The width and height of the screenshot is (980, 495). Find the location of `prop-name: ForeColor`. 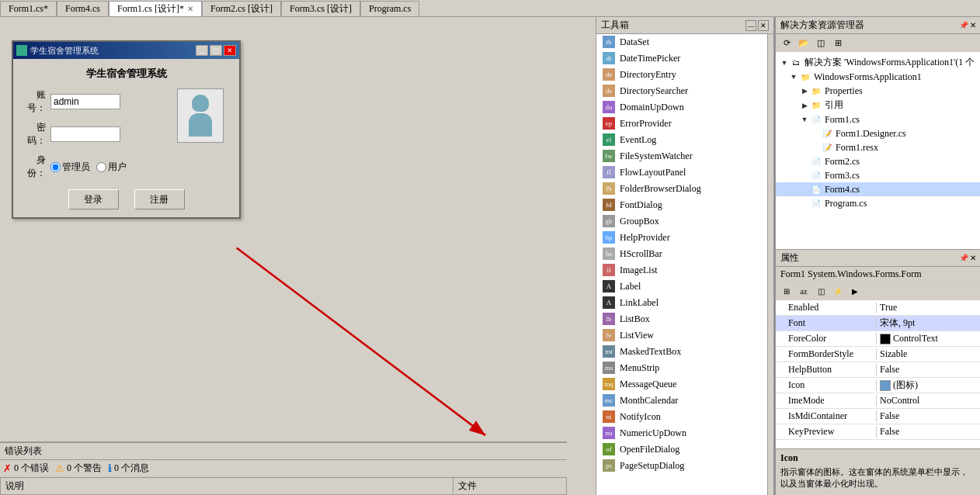

prop-name: ForeColor is located at coordinates (826, 338).